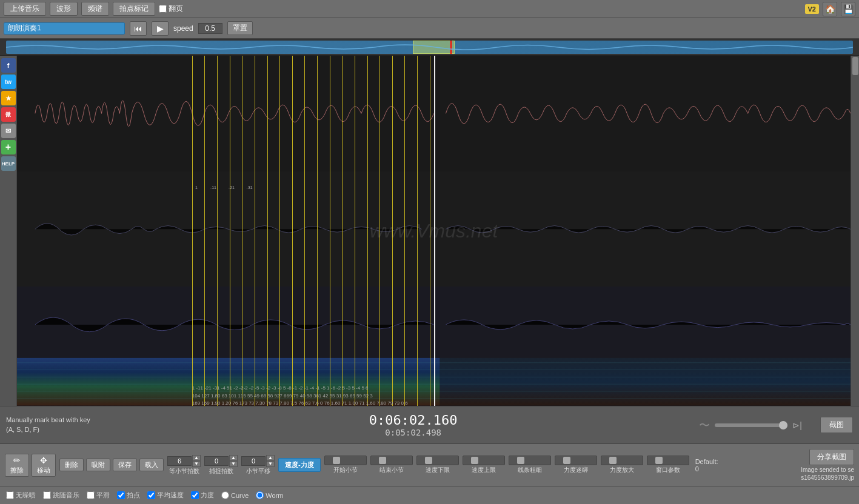  Describe the element at coordinates (196, 461) in the screenshot. I see `beats-per-bar-spinners: ▲ ▼` at that location.